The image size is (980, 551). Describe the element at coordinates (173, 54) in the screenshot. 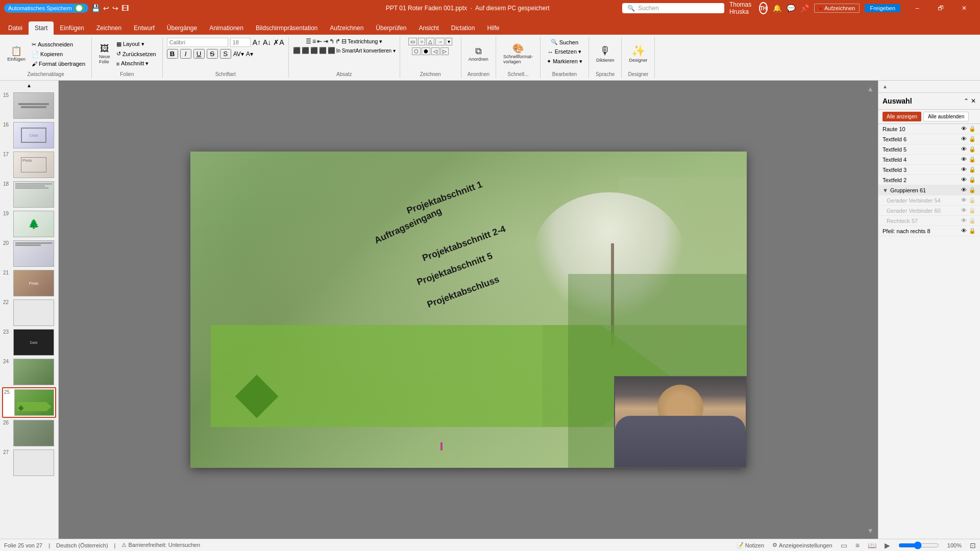

I see `bold-button: B` at that location.